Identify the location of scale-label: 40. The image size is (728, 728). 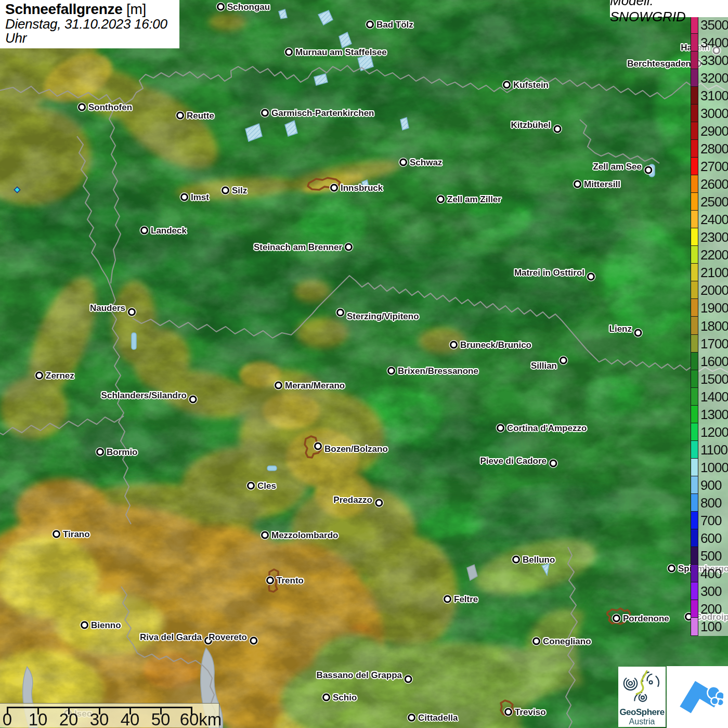
(130, 719).